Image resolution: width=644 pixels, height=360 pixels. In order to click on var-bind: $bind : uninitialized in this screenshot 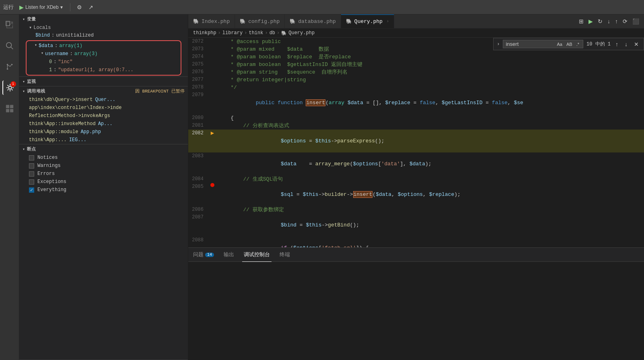, I will do `click(104, 35)`.